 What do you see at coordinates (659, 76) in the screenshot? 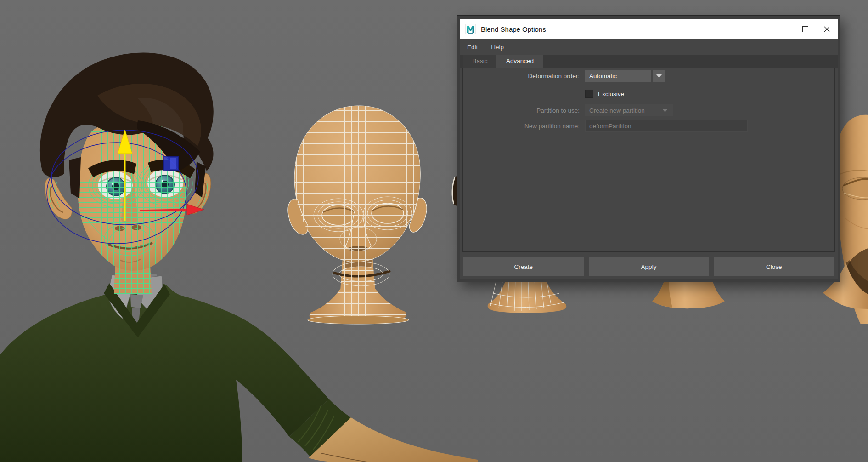
I see `deformation-order-dropdown-button` at bounding box center [659, 76].